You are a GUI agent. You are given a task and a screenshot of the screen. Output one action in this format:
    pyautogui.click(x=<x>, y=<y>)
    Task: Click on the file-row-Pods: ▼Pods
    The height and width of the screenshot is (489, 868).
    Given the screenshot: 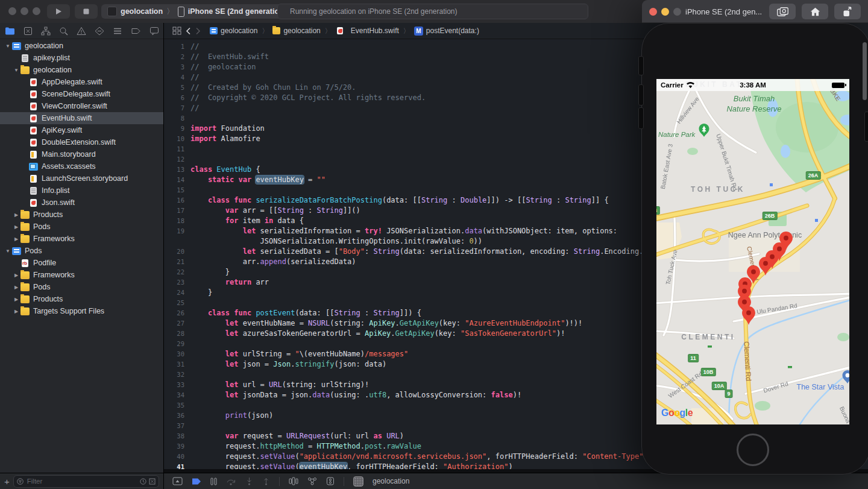 What is the action you would take?
    pyautogui.click(x=82, y=251)
    